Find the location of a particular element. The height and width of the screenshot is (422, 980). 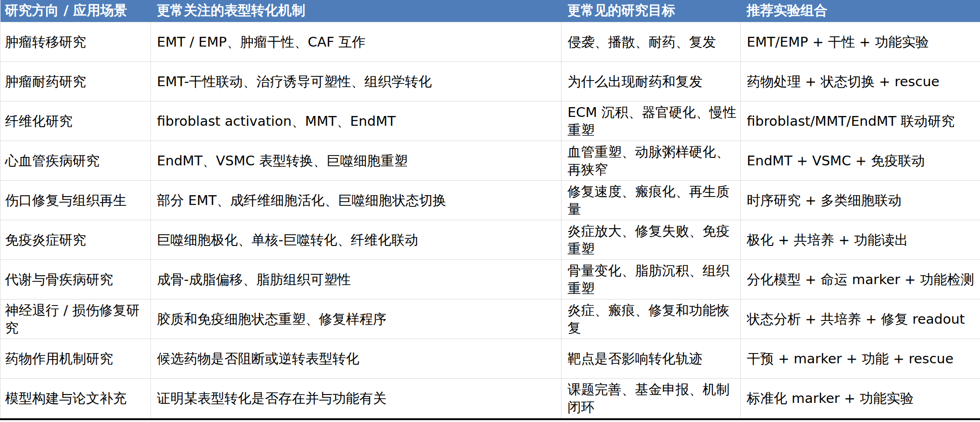

table-cell-combo: EndMT + VSMC + 免疫联动 is located at coordinates (860, 161).